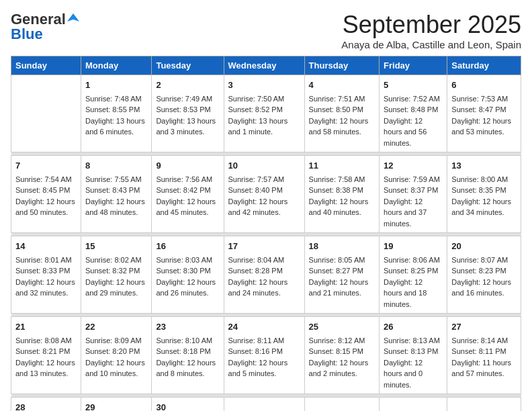 This screenshot has width=532, height=411. I want to click on day-number: 11, so click(342, 166).